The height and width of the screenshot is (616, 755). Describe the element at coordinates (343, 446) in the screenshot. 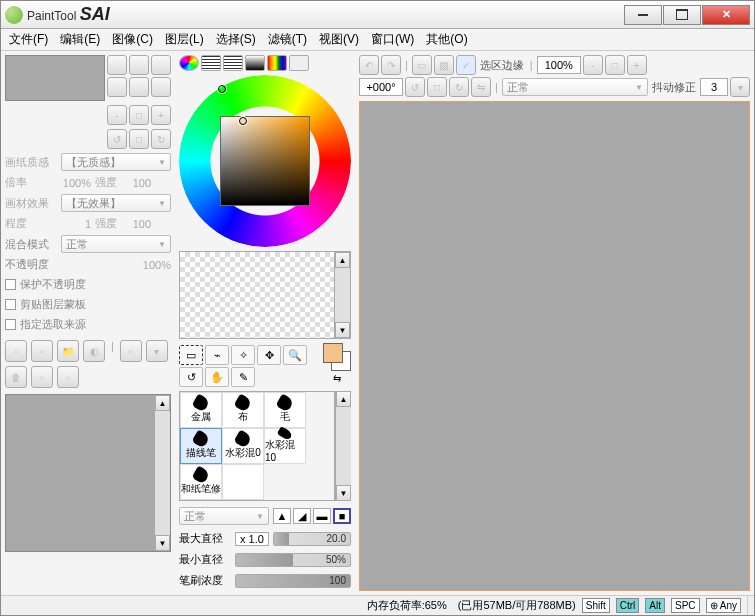

I see `brush-scrollbar: ▲ ▼` at that location.